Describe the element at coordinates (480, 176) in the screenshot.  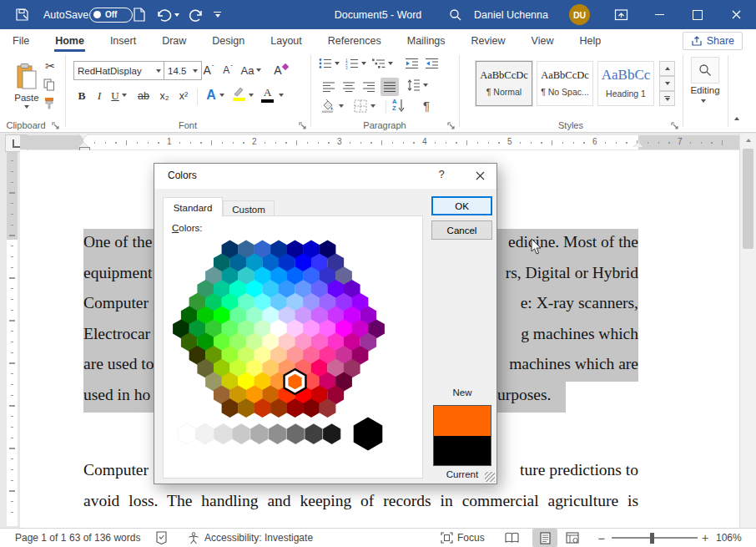
I see `dialog-close-icon` at that location.